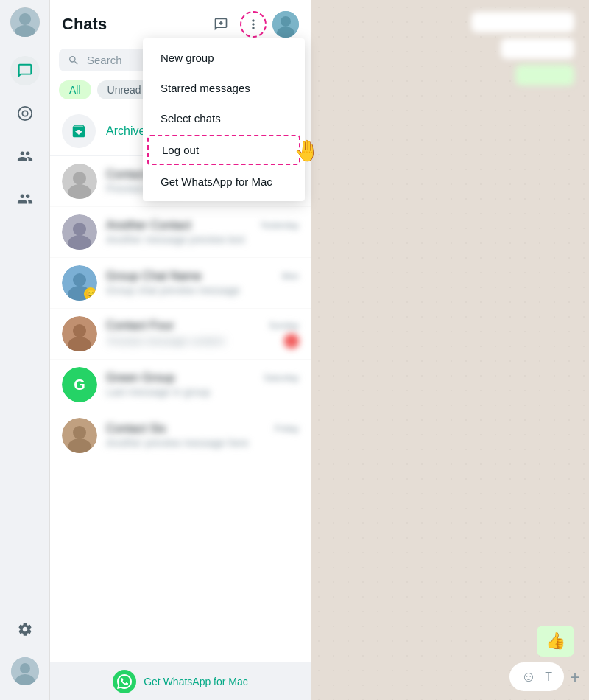 Image resolution: width=589 pixels, height=700 pixels. What do you see at coordinates (224, 181) in the screenshot?
I see `menu-item-get-mac: Get WhatsApp for Mac` at bounding box center [224, 181].